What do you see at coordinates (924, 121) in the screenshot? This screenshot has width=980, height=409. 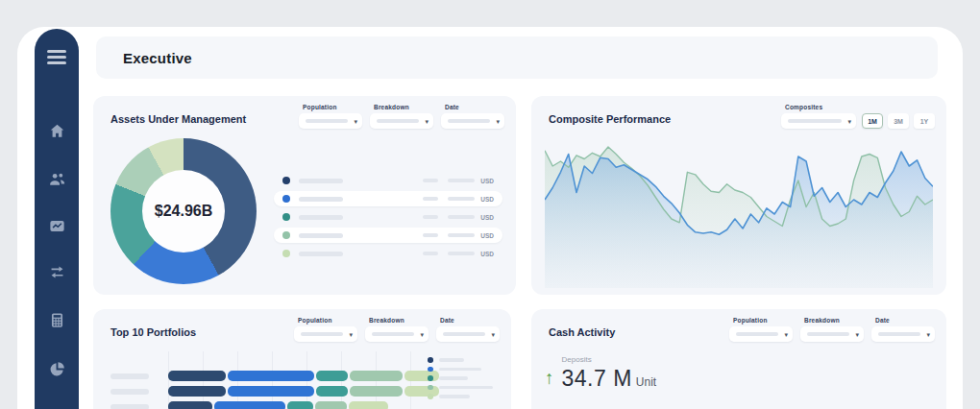 I see `range-button-1y: 1Y` at bounding box center [924, 121].